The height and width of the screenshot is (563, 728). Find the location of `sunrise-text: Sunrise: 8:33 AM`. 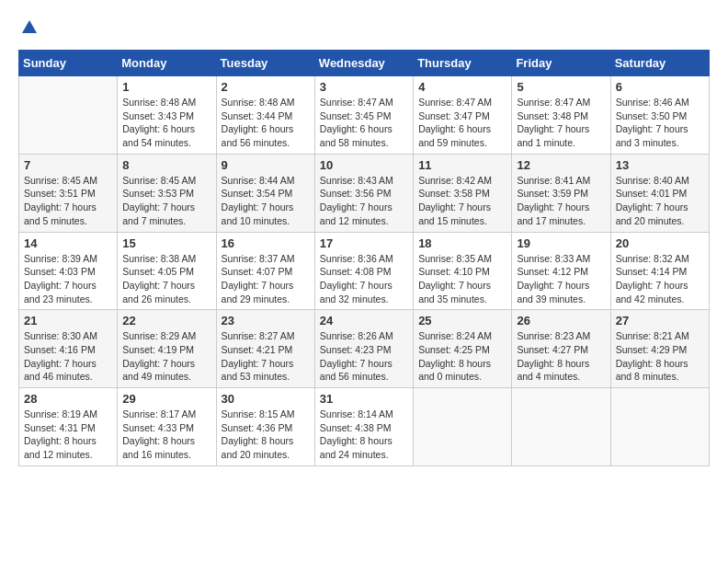

sunrise-text: Sunrise: 8:33 AM is located at coordinates (561, 259).